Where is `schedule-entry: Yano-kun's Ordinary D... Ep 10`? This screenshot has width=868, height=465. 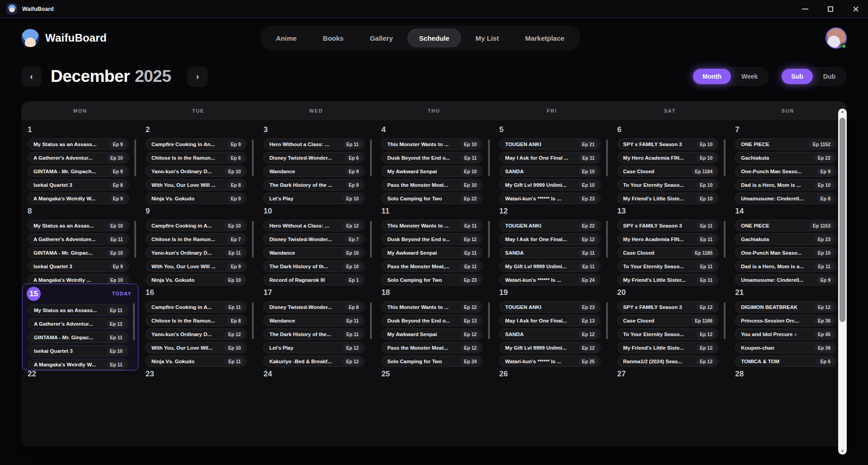
schedule-entry: Yano-kun's Ordinary D... Ep 10 is located at coordinates (196, 171).